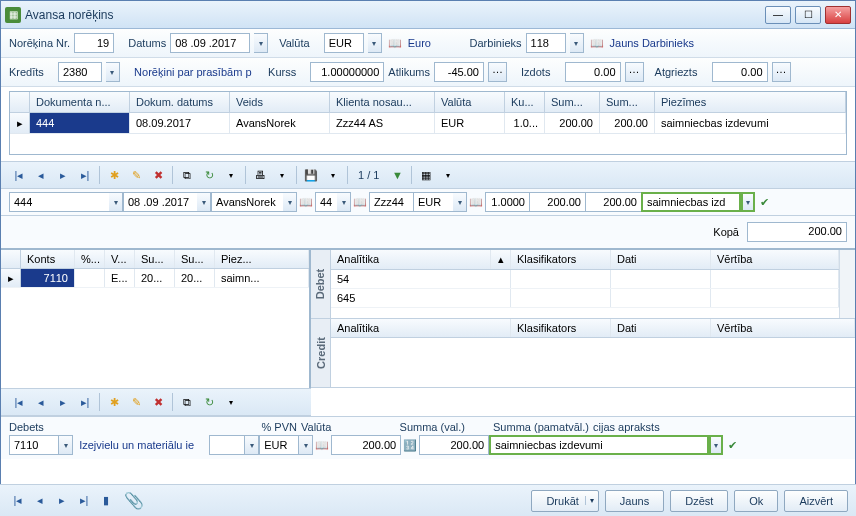 The height and width of the screenshot is (516, 856). What do you see at coordinates (634, 501) in the screenshot?
I see `new-button: Jauns` at bounding box center [634, 501].